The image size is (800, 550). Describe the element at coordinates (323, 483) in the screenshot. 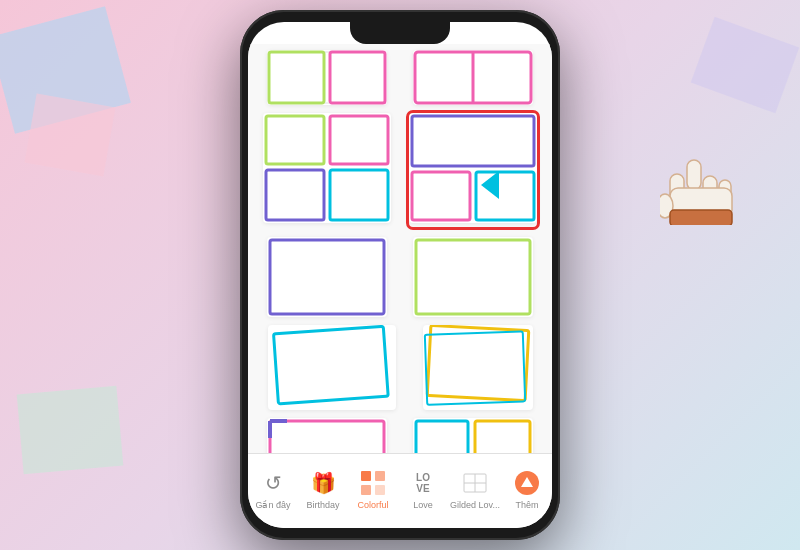

I see `nav-icon-birthday: 🎁` at that location.